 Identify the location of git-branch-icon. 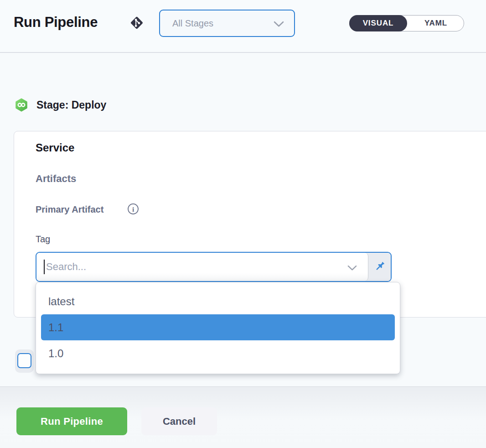
(137, 23).